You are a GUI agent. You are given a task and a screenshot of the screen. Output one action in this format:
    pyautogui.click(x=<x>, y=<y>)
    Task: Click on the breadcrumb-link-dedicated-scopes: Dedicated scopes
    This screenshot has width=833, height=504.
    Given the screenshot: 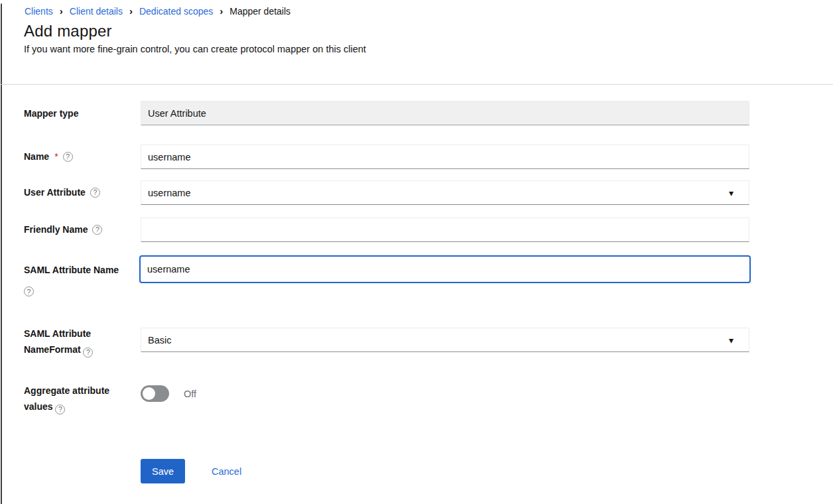 What is the action you would take?
    pyautogui.click(x=176, y=11)
    